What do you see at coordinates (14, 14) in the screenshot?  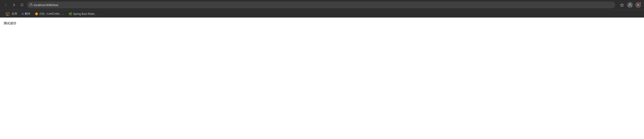 I see `apps-label: 应用` at bounding box center [14, 14].